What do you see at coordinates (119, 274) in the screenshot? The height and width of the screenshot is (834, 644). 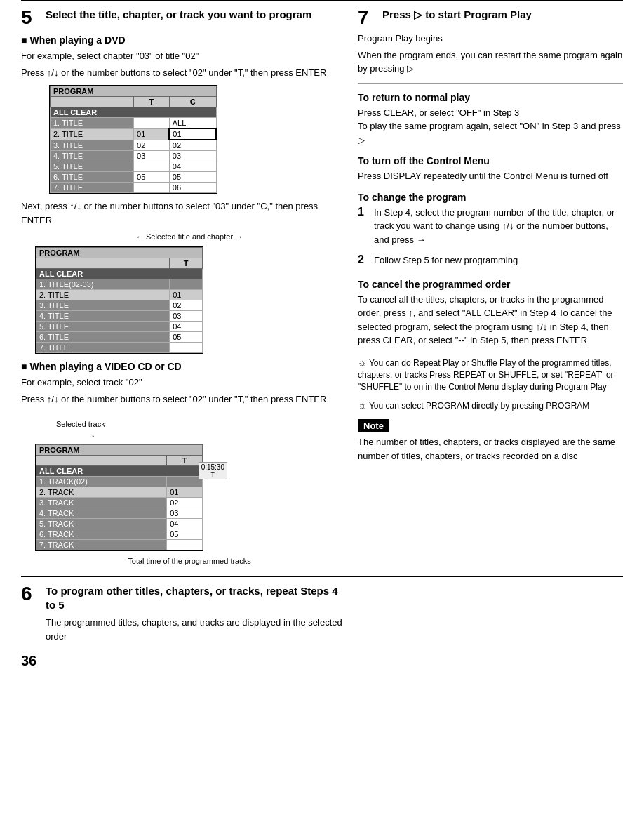 I see `table-row: ALL CLEAR` at bounding box center [119, 274].